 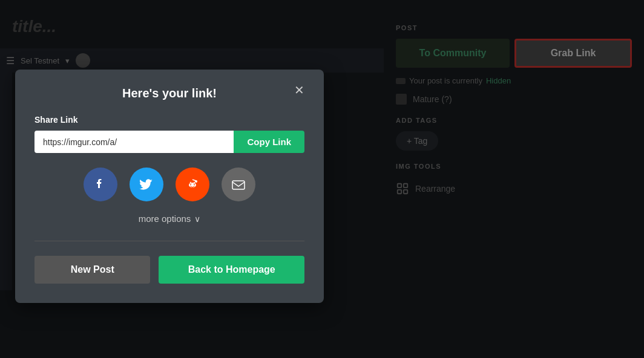 What do you see at coordinates (169, 219) in the screenshot?
I see `more-options-row: more options ∨` at bounding box center [169, 219].